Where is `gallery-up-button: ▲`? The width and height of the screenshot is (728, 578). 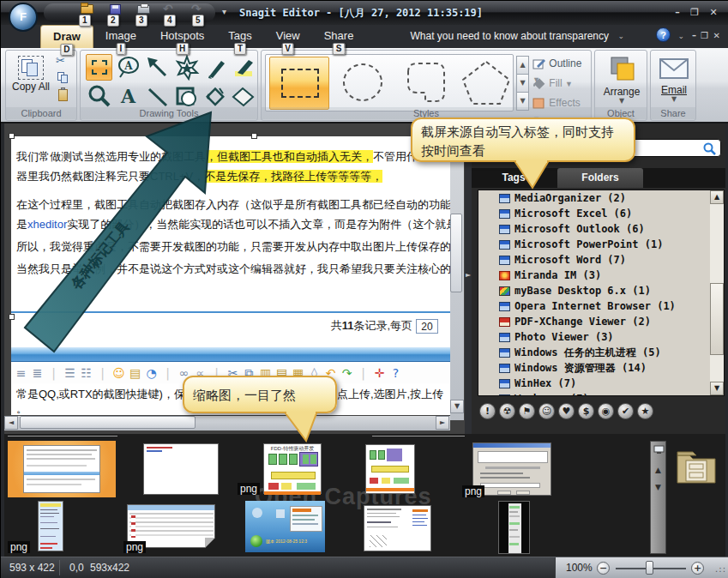
gallery-up-button: ▲ is located at coordinates (523, 65).